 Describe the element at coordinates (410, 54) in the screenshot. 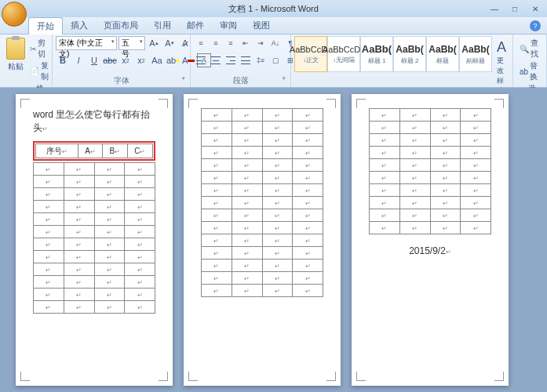

I see `style-heading2: AaBb(标题 2` at that location.